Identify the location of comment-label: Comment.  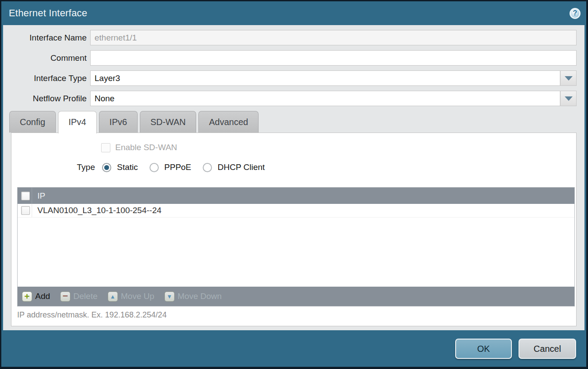
(47, 58).